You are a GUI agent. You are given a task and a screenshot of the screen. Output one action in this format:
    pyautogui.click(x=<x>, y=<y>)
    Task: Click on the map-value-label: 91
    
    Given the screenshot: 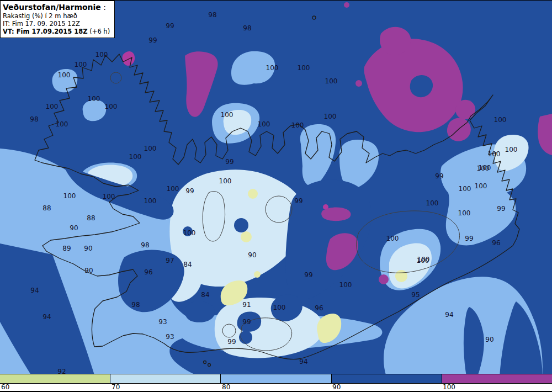 What is the action you would take?
    pyautogui.click(x=246, y=305)
    